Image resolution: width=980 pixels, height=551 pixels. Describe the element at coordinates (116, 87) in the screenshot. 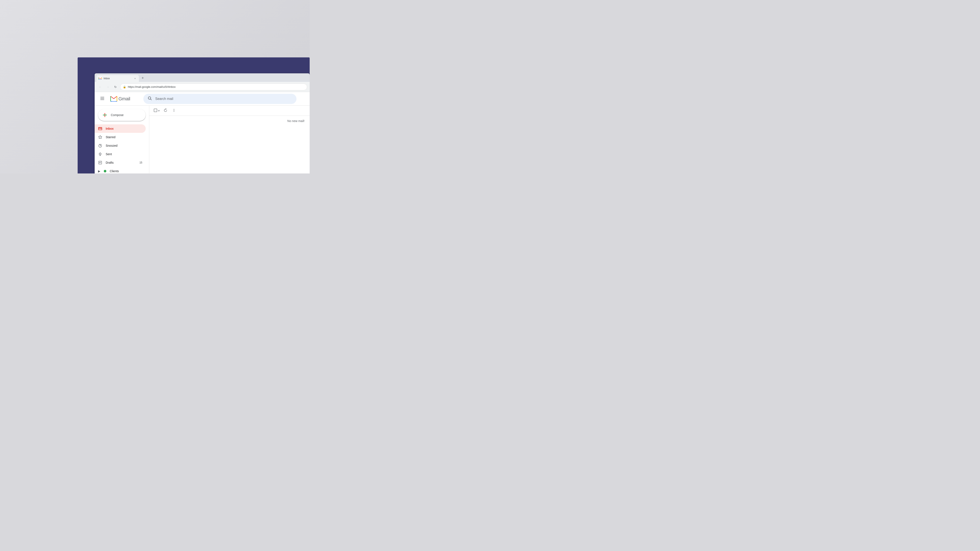

I see `refresh-icon: ↻` at that location.